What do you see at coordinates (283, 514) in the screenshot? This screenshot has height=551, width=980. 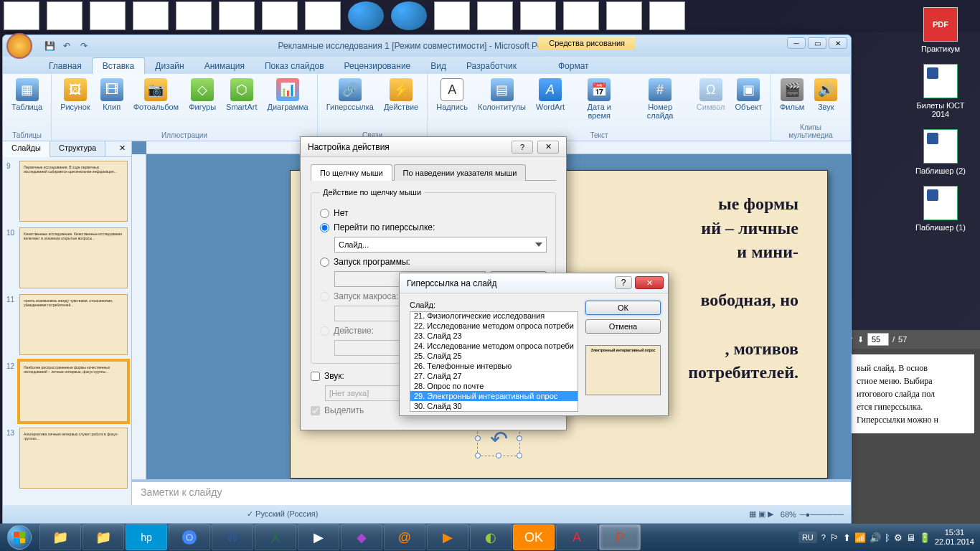 I see `status-lang: ✓ Русский (Россия)` at bounding box center [283, 514].